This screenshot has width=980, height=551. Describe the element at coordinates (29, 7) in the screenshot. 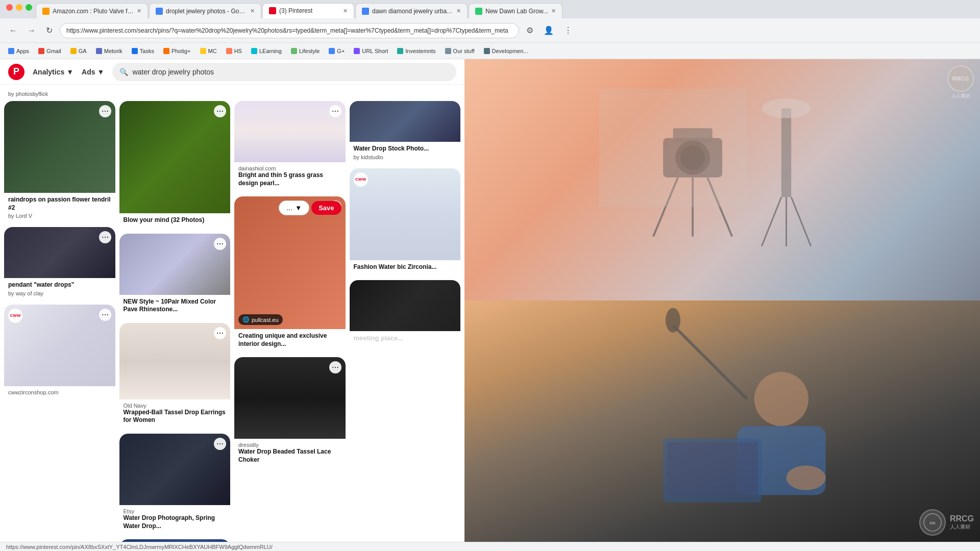

I see `maximize-button` at that location.